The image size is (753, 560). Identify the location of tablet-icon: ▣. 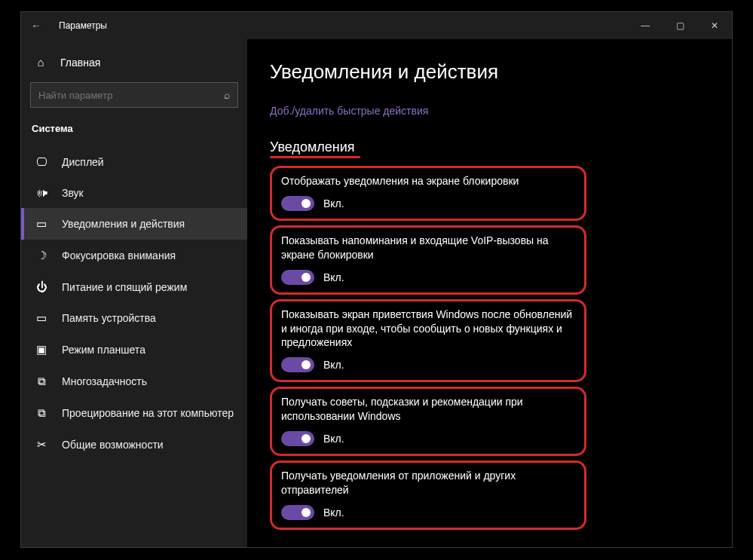
(41, 350).